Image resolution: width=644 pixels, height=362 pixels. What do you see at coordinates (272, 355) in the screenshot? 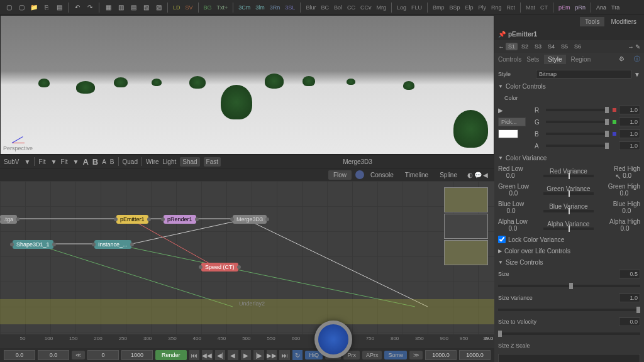
I see `step-fwd-icon: ▶▶` at bounding box center [272, 355].